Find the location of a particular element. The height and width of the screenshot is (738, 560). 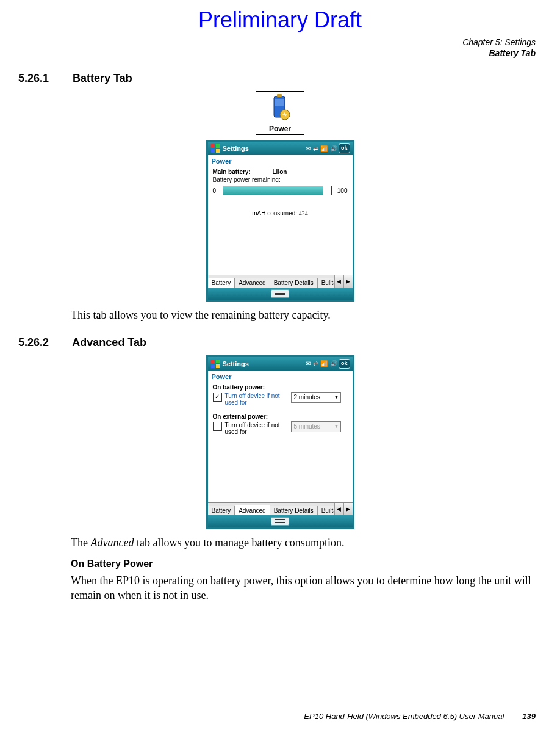

draft-banner: Preliminary Draft is located at coordinates (280, 20).